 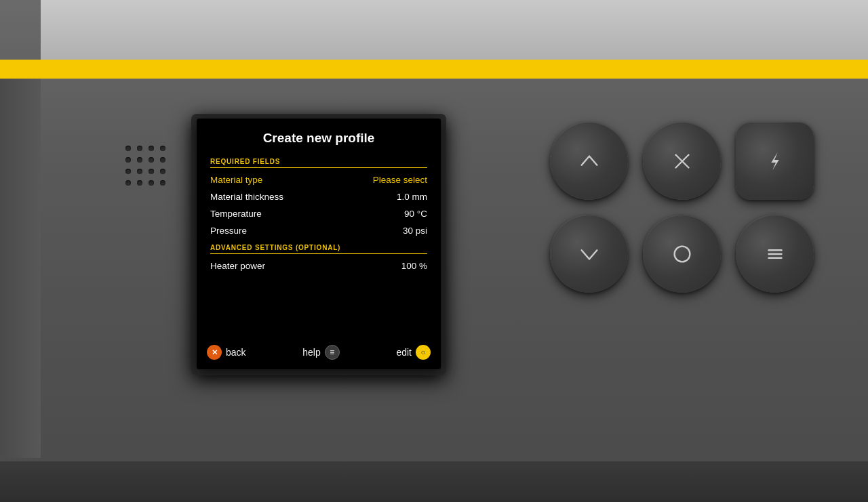 What do you see at coordinates (236, 214) in the screenshot?
I see `temperature-label: Temperature` at bounding box center [236, 214].